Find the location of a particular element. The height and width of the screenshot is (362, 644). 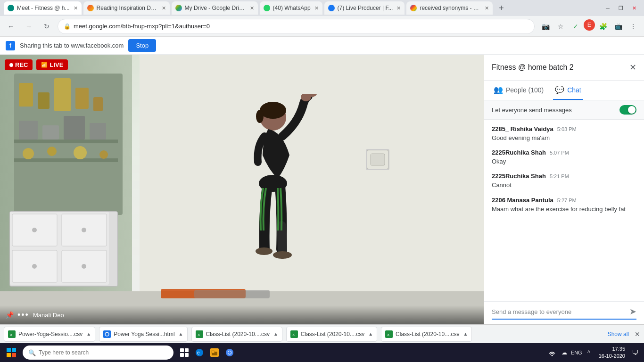

notification-icon: 🗨 is located at coordinates (635, 353).